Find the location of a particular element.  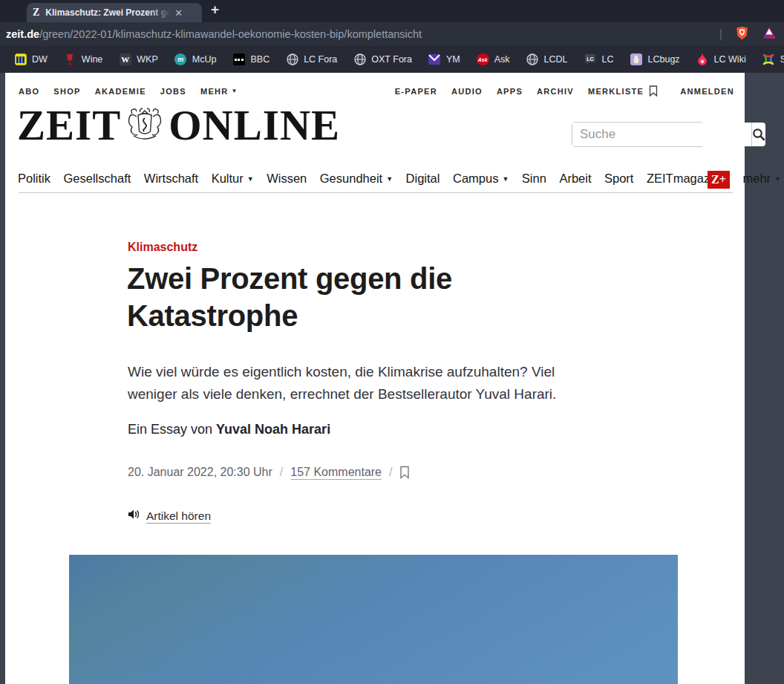

url-path: /green/2022-01/klimaschutz-klimawandel-o… is located at coordinates (230, 34).